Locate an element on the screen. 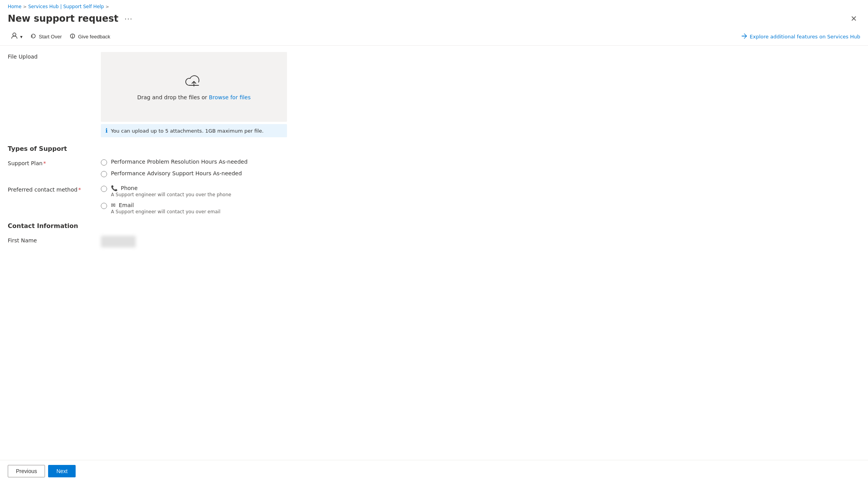 This screenshot has width=868, height=482. contact-method-radio-group: 📞 Phone A Support engineer will contact … is located at coordinates (194, 200).